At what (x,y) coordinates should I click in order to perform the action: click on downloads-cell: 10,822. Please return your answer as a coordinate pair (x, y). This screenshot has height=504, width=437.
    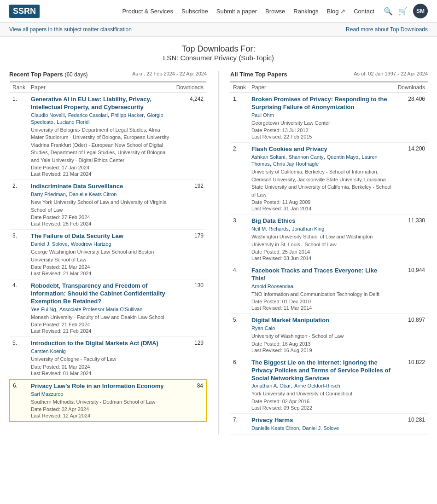
    Looking at the image, I should click on (412, 385).